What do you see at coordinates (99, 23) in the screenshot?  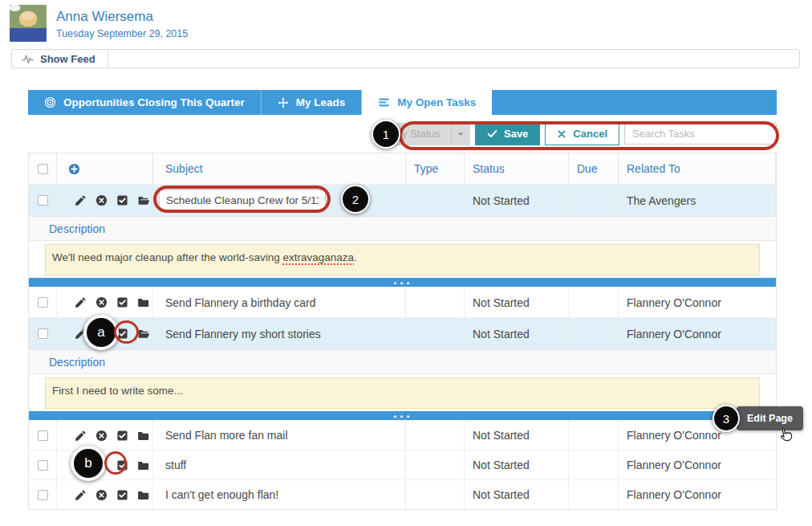 I see `profile-header: Anna Wiersema Tuesday September 29, 2015` at bounding box center [99, 23].